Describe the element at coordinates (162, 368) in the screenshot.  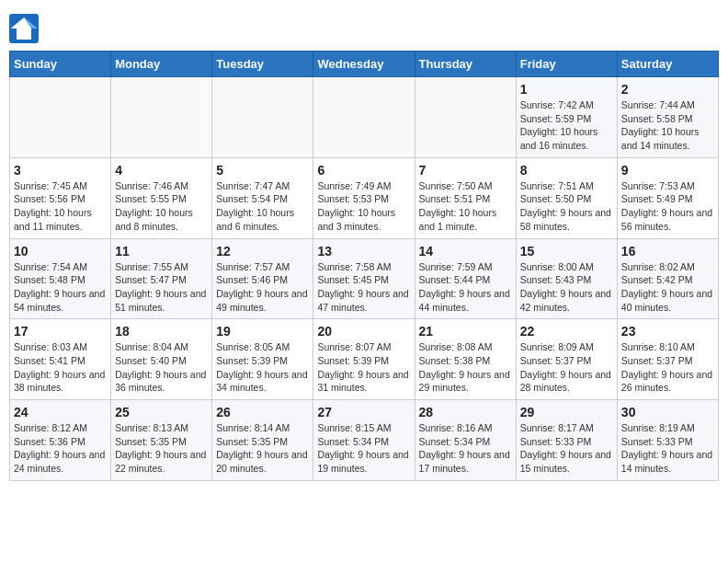
I see `day-info: Sunrise: 8:04 AM Sunset: 5:40 PM Dayligh…` at that location.